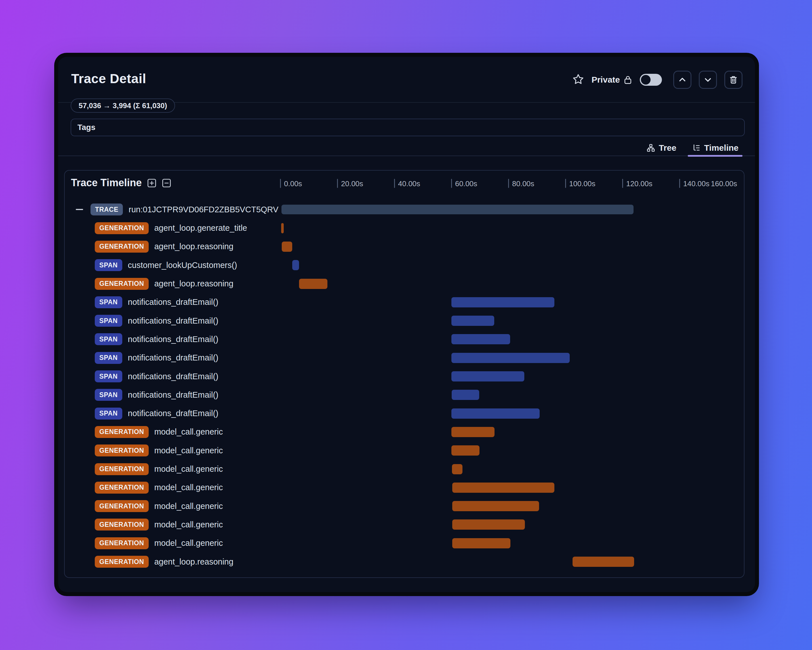  Describe the element at coordinates (407, 148) in the screenshot. I see `view-tabs: Tree Timeline` at that location.